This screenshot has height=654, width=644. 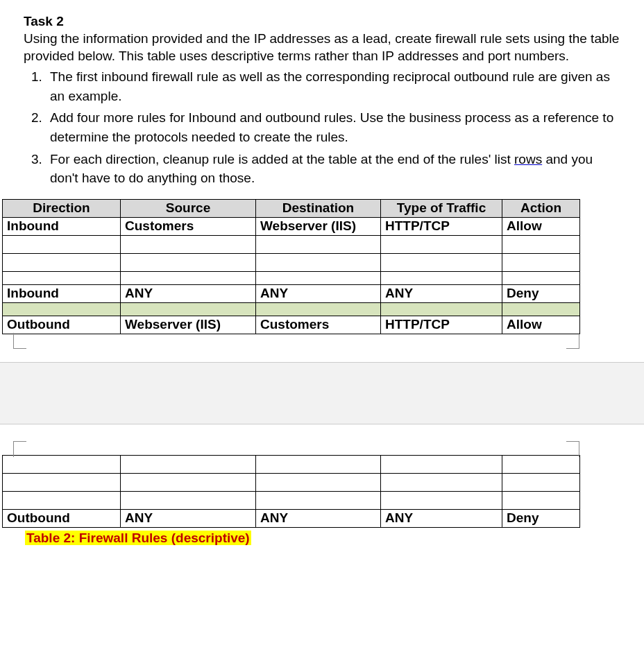 What do you see at coordinates (334, 538) in the screenshot?
I see `table-caption: Table 2: Firewall Rules (descriptive)` at bounding box center [334, 538].